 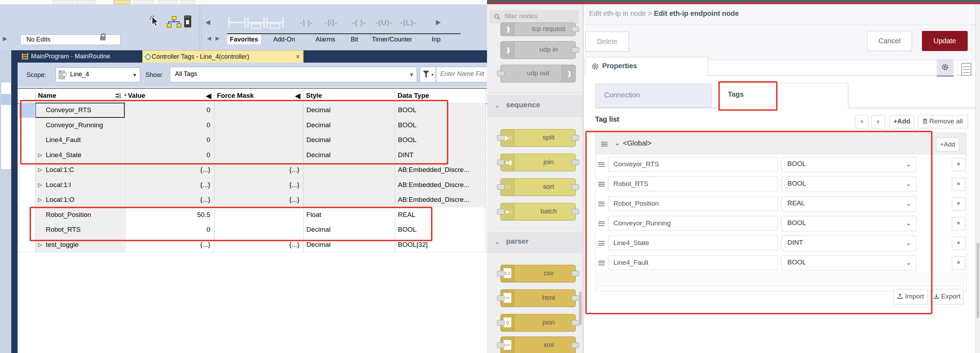 What do you see at coordinates (441, 140) in the screenshot?
I see `tag-datatype-cell: BOOL` at bounding box center [441, 140].